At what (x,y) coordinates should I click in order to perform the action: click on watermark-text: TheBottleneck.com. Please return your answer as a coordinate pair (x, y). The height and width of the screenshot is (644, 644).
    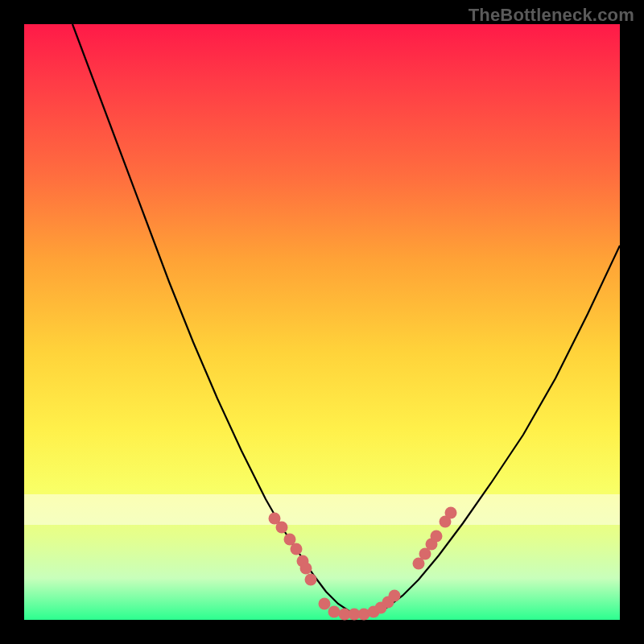
    Looking at the image, I should click on (551, 15).